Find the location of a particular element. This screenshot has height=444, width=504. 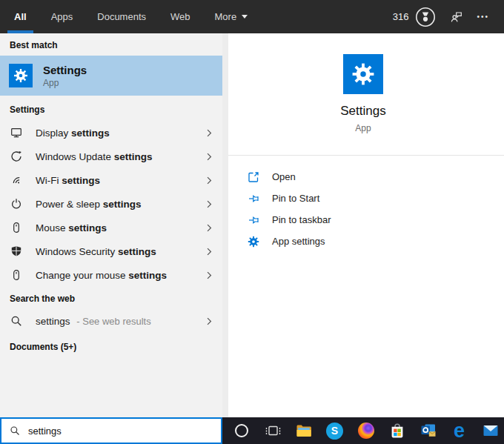

cortana-icon is located at coordinates (242, 431).